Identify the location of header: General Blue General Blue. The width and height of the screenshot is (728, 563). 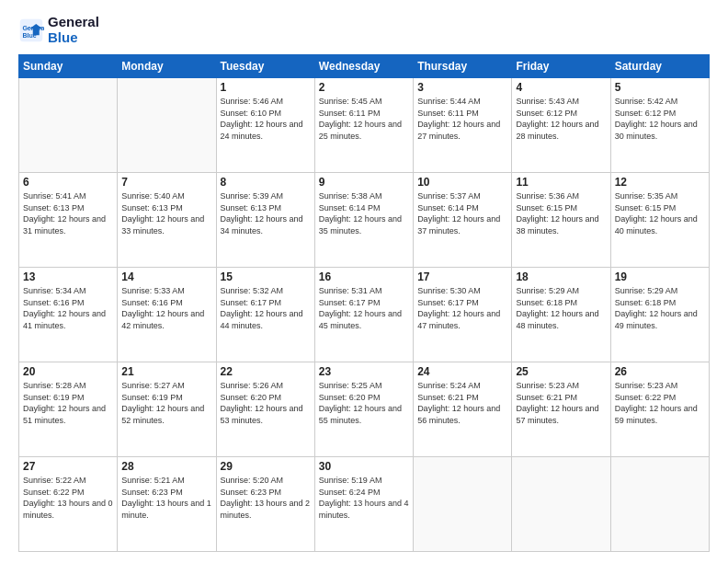
(364, 29).